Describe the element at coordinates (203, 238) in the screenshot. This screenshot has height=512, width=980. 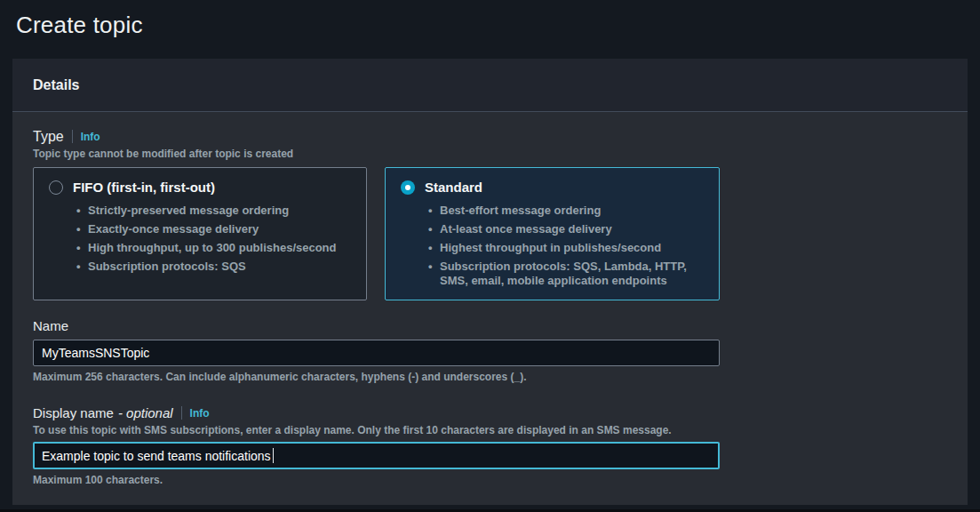
I see `fifo-option-bullets: Strictly-preserved message ordering Exac…` at that location.